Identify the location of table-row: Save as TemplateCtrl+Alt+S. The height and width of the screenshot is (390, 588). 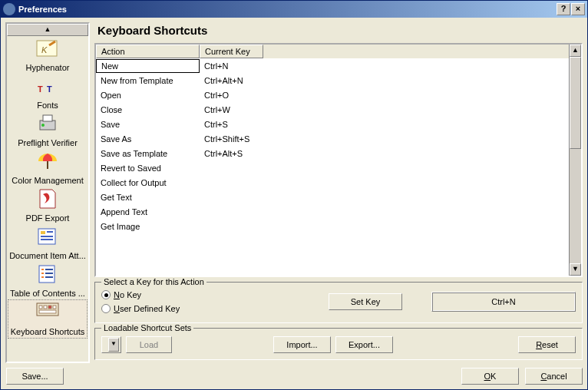
(332, 154).